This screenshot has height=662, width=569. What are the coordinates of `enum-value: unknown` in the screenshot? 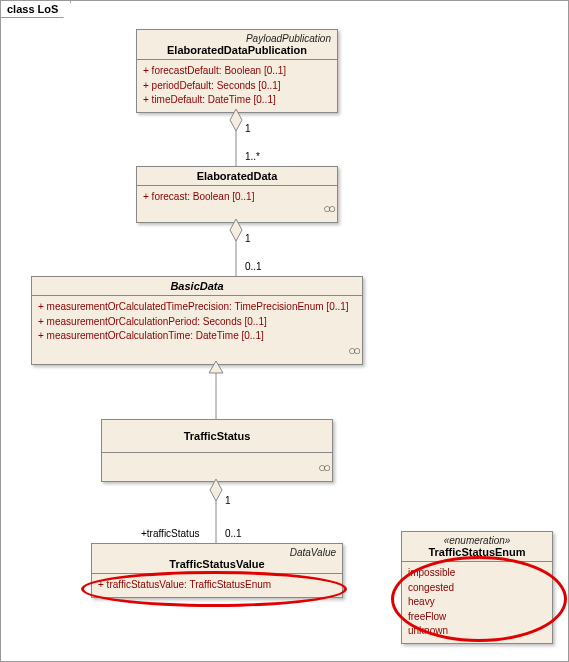 It's located at (477, 632).